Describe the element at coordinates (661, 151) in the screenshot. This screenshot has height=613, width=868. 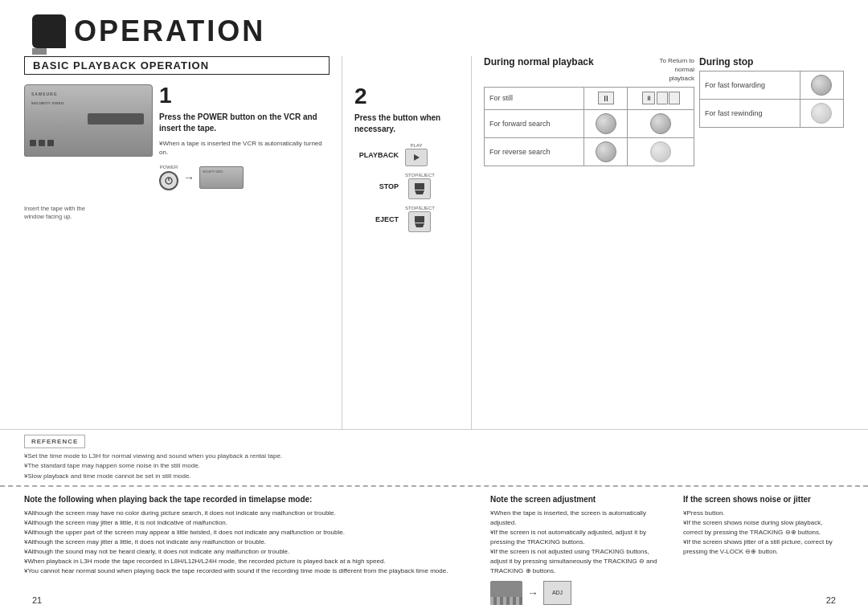
I see `rev-search-return-btn` at that location.